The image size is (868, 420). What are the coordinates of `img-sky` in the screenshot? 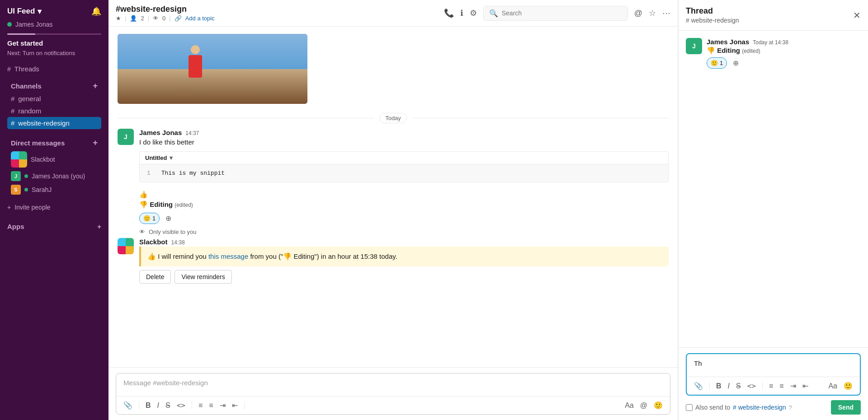 It's located at (212, 53).